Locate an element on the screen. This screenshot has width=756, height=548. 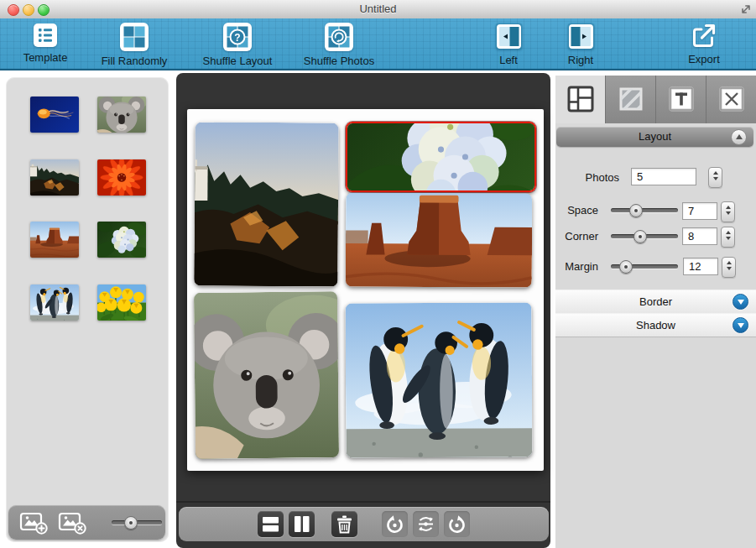
main-toolbar: Template Fill Randomly ? Shuffle Layout is located at coordinates (378, 44).